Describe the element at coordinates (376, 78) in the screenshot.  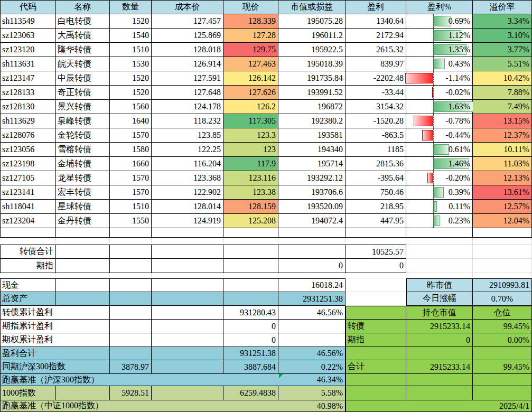
I see `cell-profit: -2202.48` at that location.